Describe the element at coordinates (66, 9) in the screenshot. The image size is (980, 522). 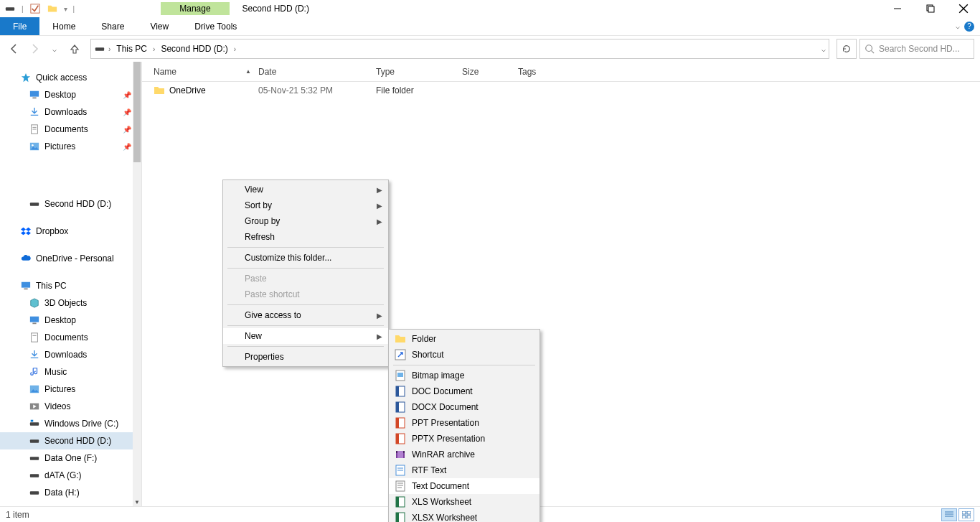
I see `qat-dropdown: ▾` at that location.